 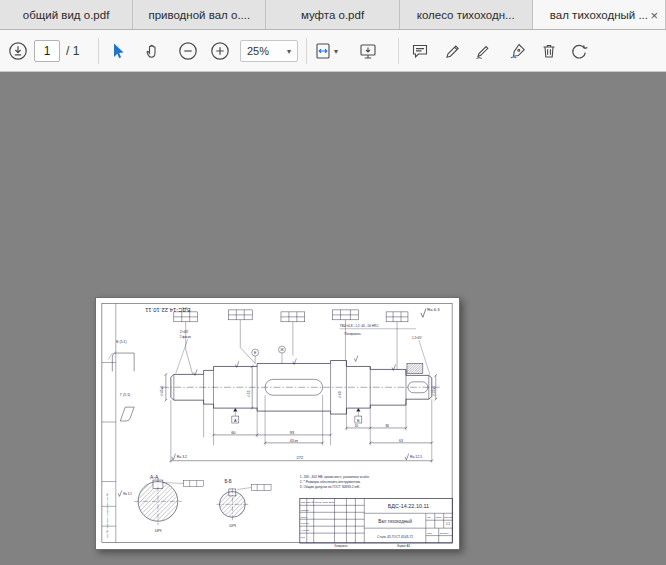 I want to click on detail-e-label: Е (5:1), so click(x=121, y=342).